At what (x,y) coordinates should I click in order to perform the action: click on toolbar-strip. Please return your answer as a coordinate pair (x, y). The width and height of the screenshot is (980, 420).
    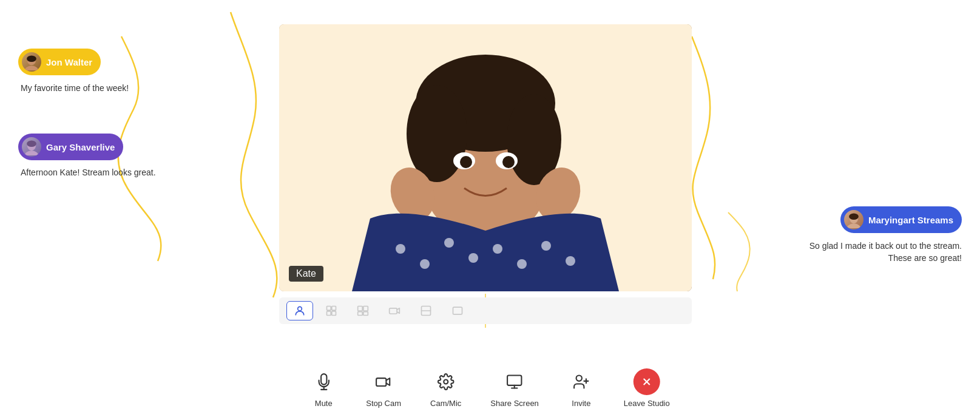
    Looking at the image, I should click on (485, 311).